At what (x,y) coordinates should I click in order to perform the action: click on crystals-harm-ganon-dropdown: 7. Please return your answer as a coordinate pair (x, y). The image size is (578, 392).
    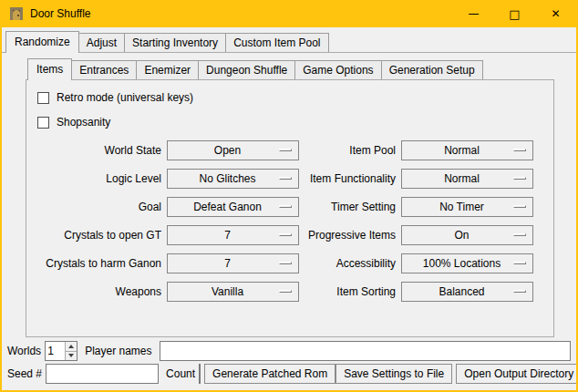
    Looking at the image, I should click on (233, 263).